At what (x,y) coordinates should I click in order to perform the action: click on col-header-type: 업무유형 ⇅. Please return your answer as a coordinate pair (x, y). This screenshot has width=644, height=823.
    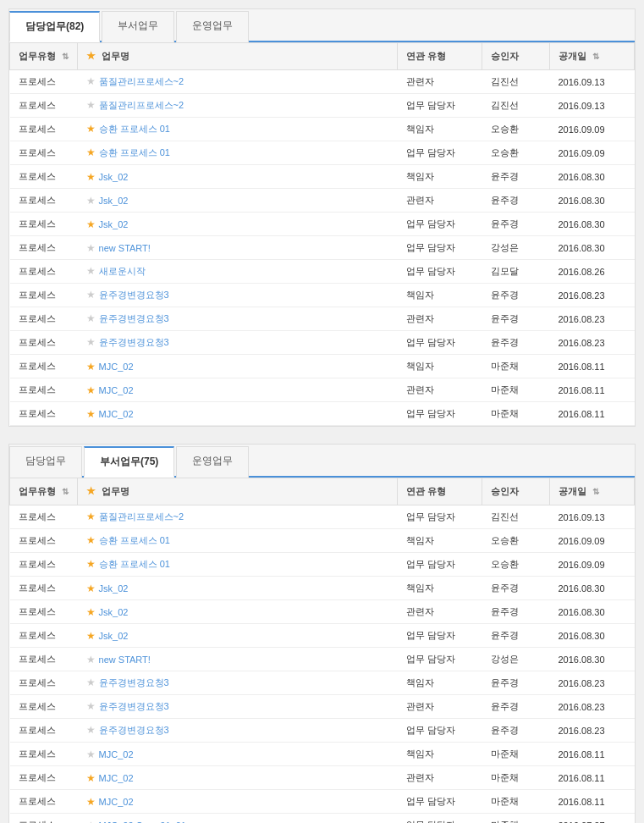
    Looking at the image, I should click on (44, 57).